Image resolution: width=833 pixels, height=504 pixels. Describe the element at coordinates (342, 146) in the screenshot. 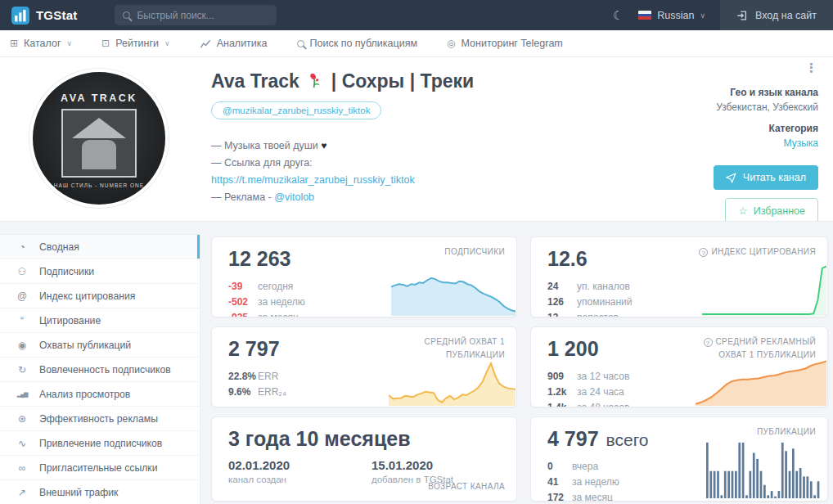

I see `description-line-1: — Музыка твоей души ♥` at that location.